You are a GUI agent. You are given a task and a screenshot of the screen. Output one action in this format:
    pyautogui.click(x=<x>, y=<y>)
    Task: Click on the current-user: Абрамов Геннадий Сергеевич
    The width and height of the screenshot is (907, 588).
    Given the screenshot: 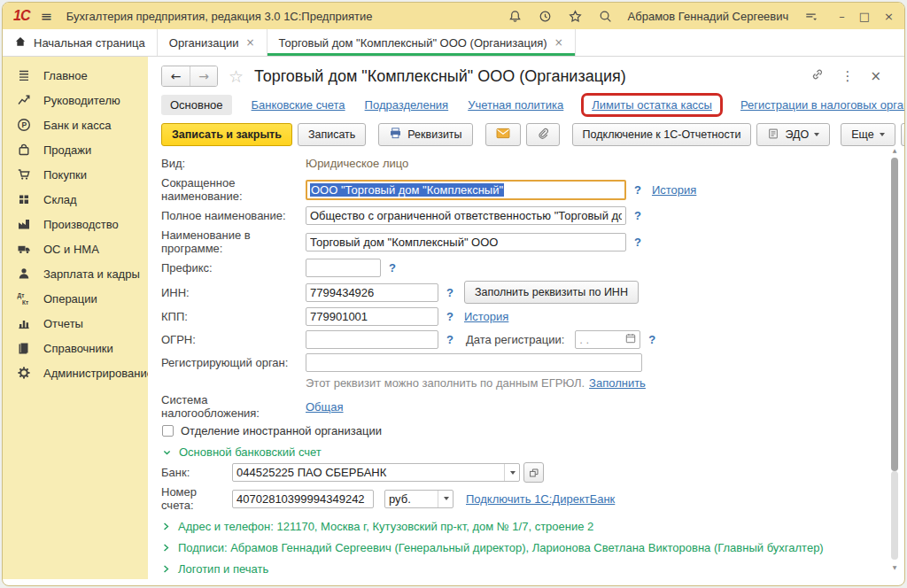 What is the action you would take?
    pyautogui.click(x=709, y=16)
    